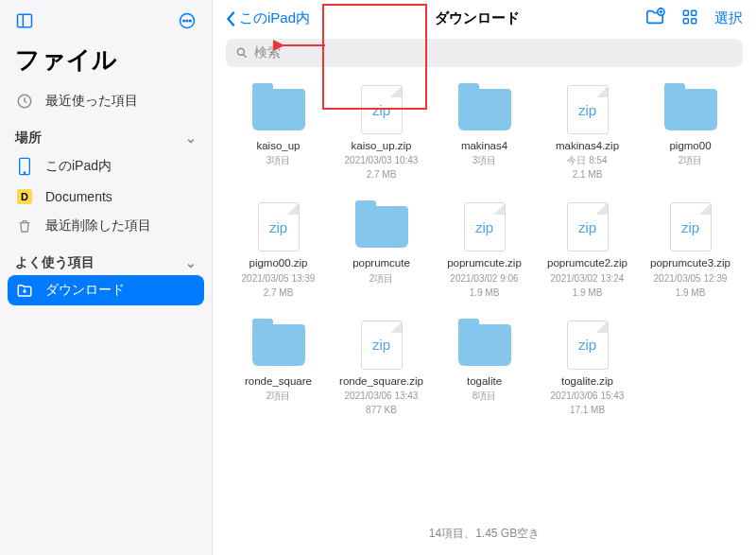  Describe the element at coordinates (484, 17) in the screenshot. I see `topbar: このiPad内 ダウンロード 選択` at that location.